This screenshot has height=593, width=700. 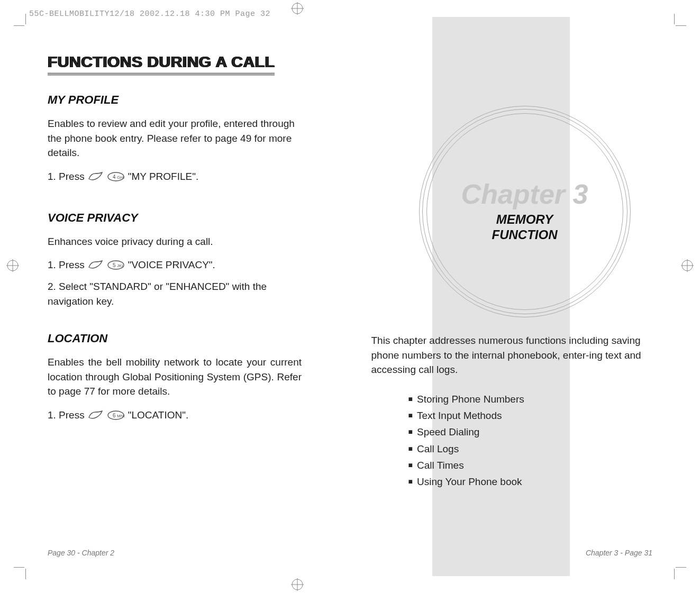 What do you see at coordinates (531, 432) in the screenshot?
I see `list-item: Speed Dialing` at bounding box center [531, 432].